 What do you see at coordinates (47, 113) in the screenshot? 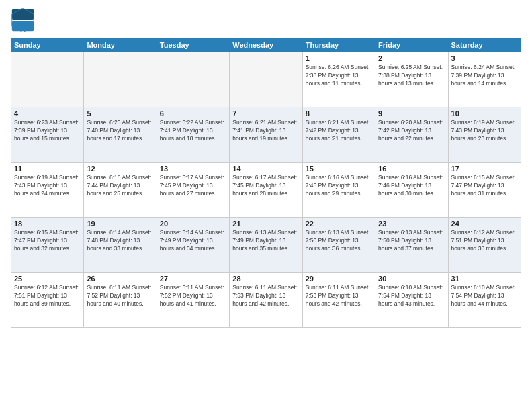
I see `day-number: 4` at bounding box center [47, 113].